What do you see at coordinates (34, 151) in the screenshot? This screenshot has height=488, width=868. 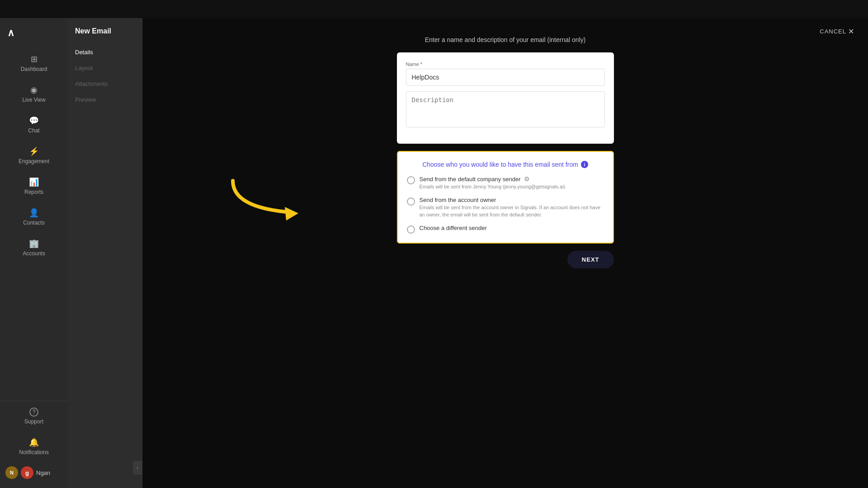 I see `engagement-icon: ⚡` at bounding box center [34, 151].